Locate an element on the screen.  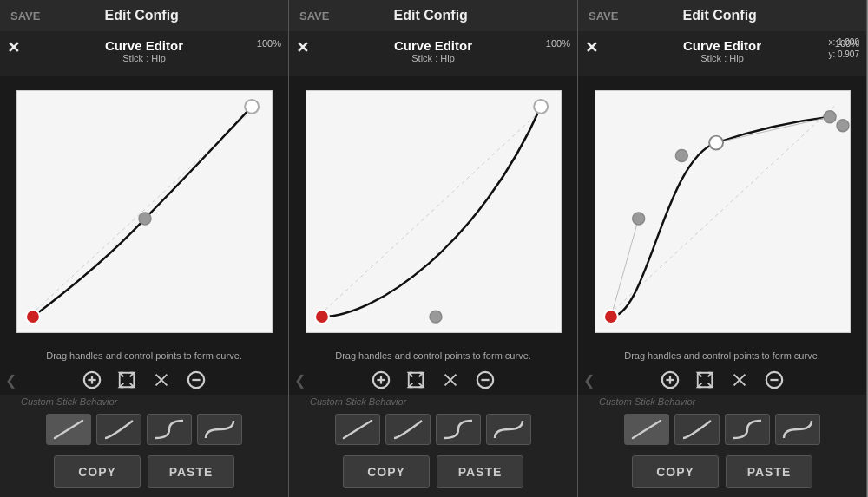
save-button-3: SAVE is located at coordinates (603, 16).